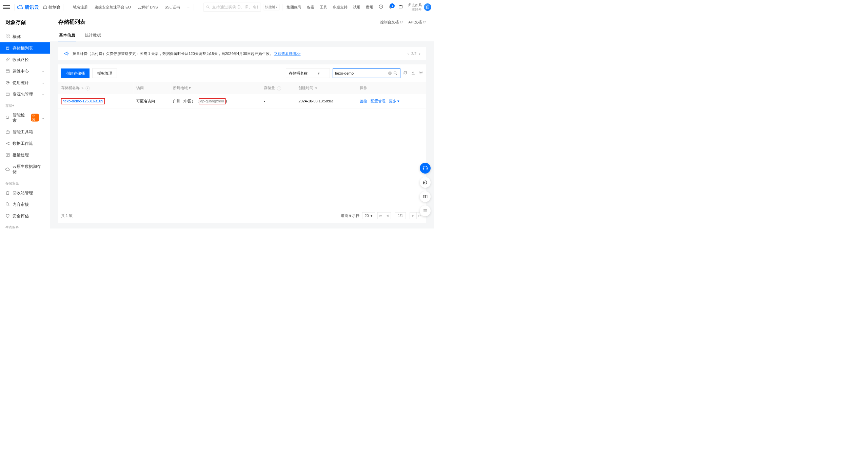  Describe the element at coordinates (357, 7) in the screenshot. I see `top-link: 试用` at that location.